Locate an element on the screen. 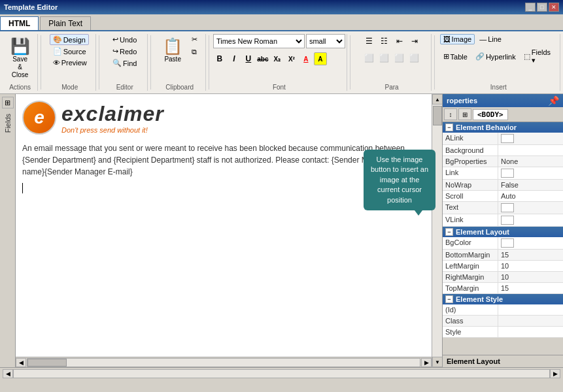  fields-label: Fields is located at coordinates (8, 123).